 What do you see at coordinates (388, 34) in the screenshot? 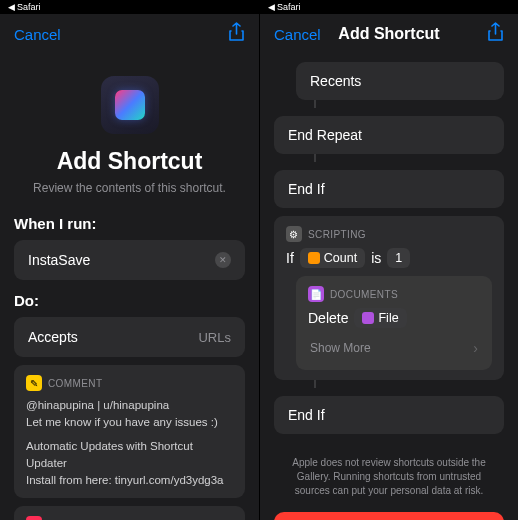
I see `nav-title: Add Shortcut` at bounding box center [388, 34].